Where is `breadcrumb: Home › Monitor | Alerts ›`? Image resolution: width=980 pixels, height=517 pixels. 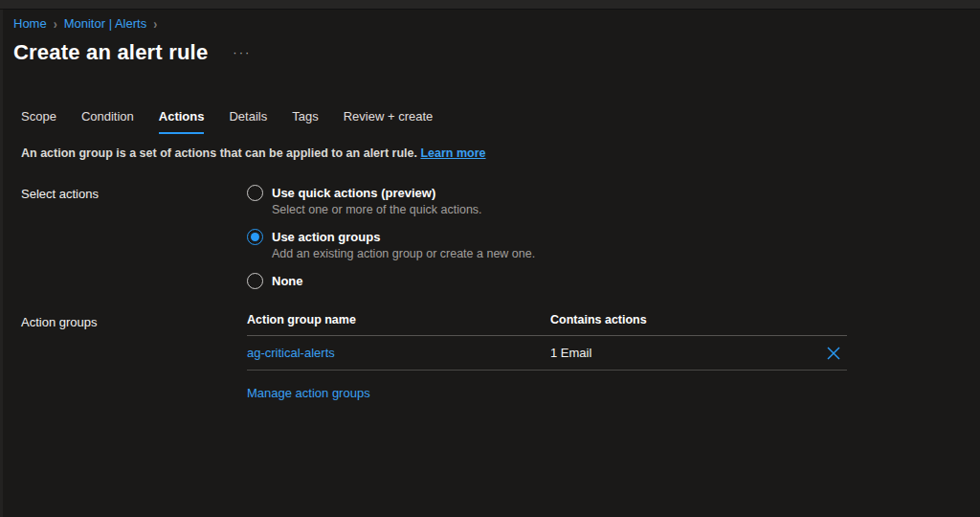 breadcrumb: Home › Monitor | Alerts › is located at coordinates (497, 23).